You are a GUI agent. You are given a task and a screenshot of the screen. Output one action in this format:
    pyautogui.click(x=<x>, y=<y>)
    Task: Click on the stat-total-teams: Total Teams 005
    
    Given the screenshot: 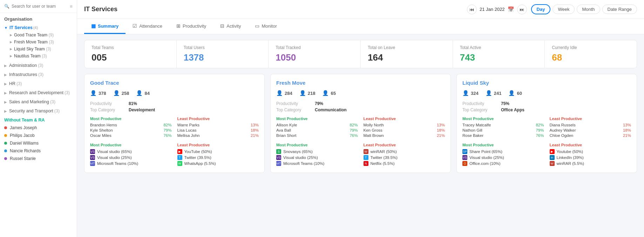 What is the action you would take?
    pyautogui.click(x=130, y=54)
    